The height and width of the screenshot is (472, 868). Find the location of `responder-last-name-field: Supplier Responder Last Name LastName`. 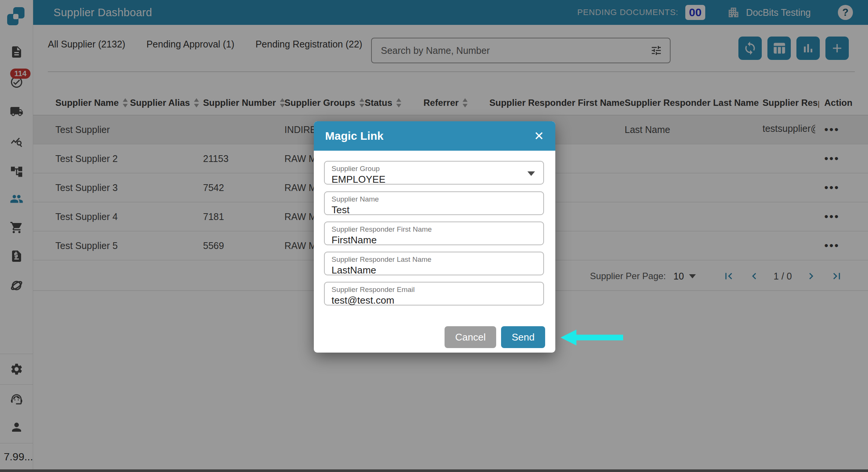

responder-last-name-field: Supplier Responder Last Name LastName is located at coordinates (434, 264).